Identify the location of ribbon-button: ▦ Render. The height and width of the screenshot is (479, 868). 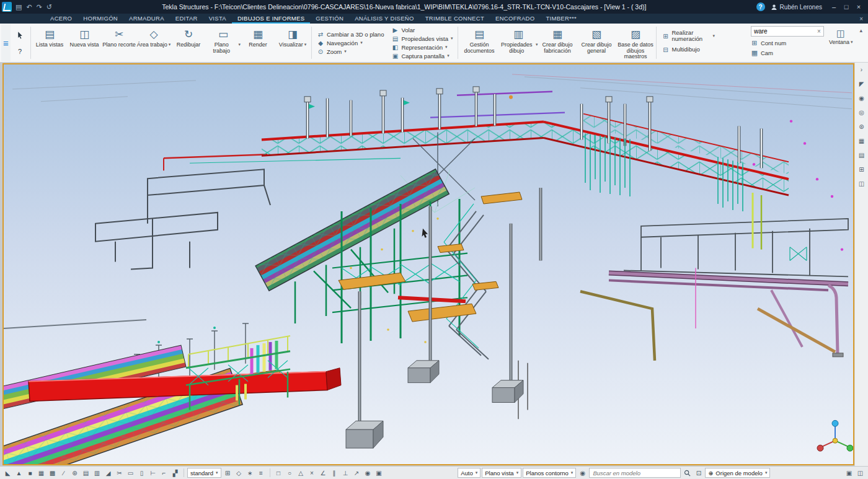
(258, 43).